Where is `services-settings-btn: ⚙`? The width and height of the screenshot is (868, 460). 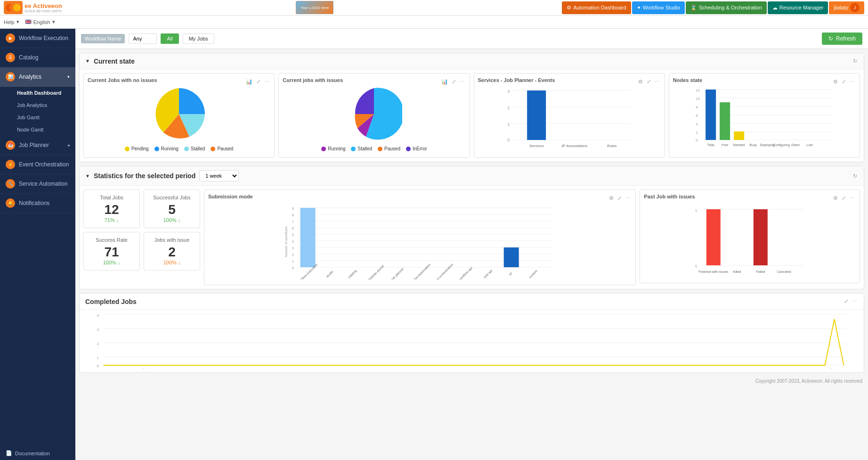 services-settings-btn: ⚙ is located at coordinates (641, 82).